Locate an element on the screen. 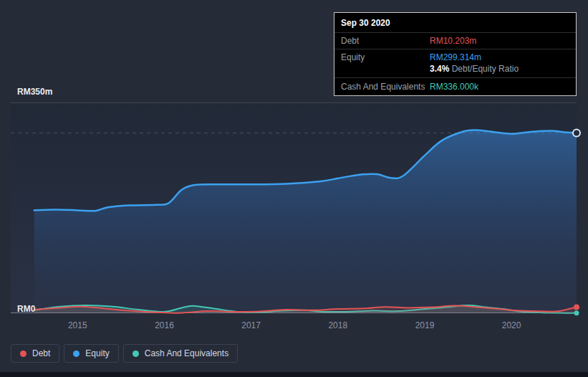 The height and width of the screenshot is (377, 588). tooltip-debt-row: Debt RM10.203m is located at coordinates (456, 42).